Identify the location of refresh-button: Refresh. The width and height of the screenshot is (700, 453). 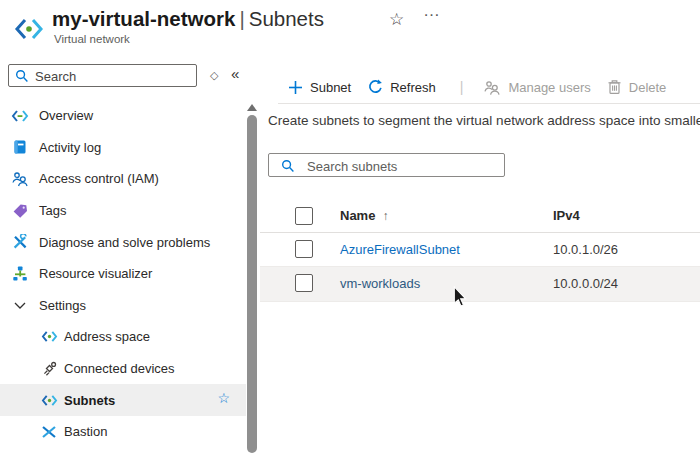
(402, 87).